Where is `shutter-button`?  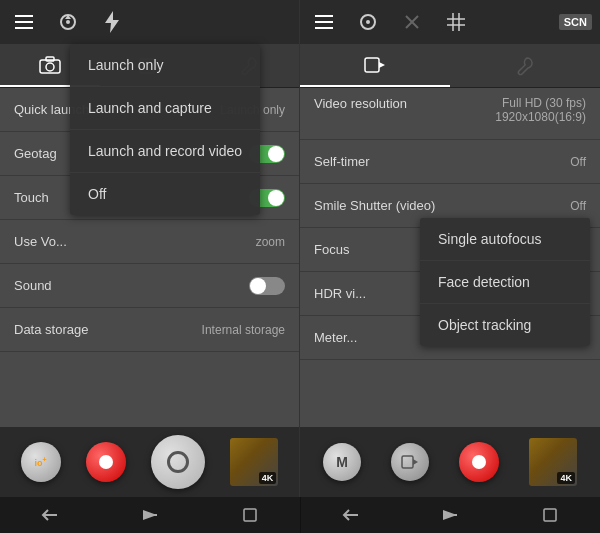
shutter-button is located at coordinates (178, 462).